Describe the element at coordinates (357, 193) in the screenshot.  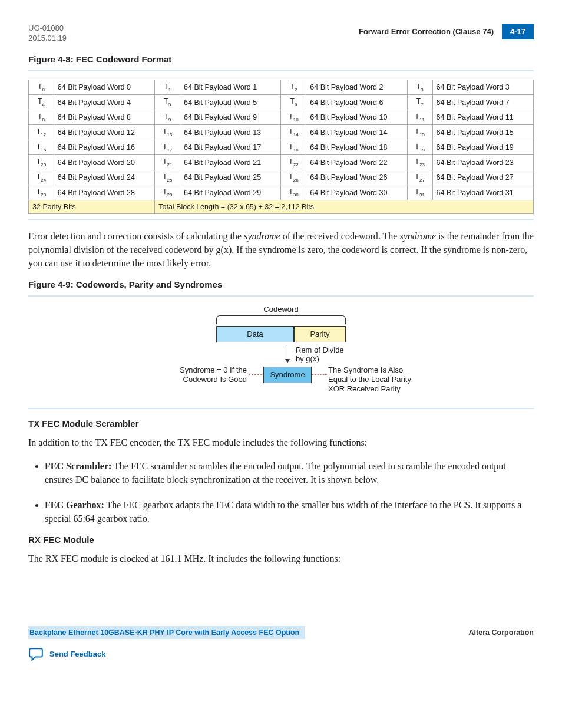
I see `payload-word-cell: 64 Bit Payload Word 30` at that location.